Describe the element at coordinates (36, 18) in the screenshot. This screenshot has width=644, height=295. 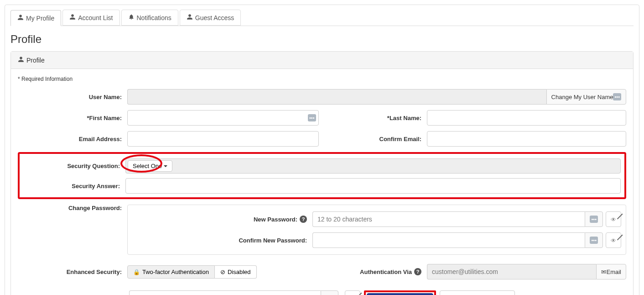
I see `tab-my-profile: My Profile` at that location.